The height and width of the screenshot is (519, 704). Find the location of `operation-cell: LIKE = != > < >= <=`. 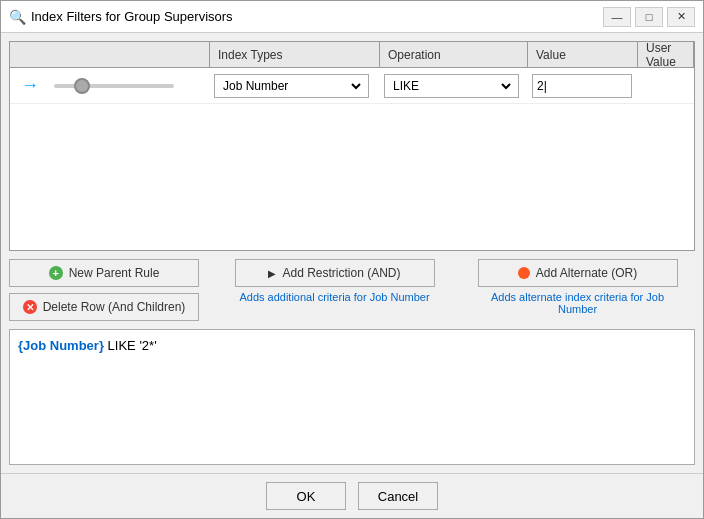

operation-cell: LIKE = != > < >= <= is located at coordinates (454, 86).